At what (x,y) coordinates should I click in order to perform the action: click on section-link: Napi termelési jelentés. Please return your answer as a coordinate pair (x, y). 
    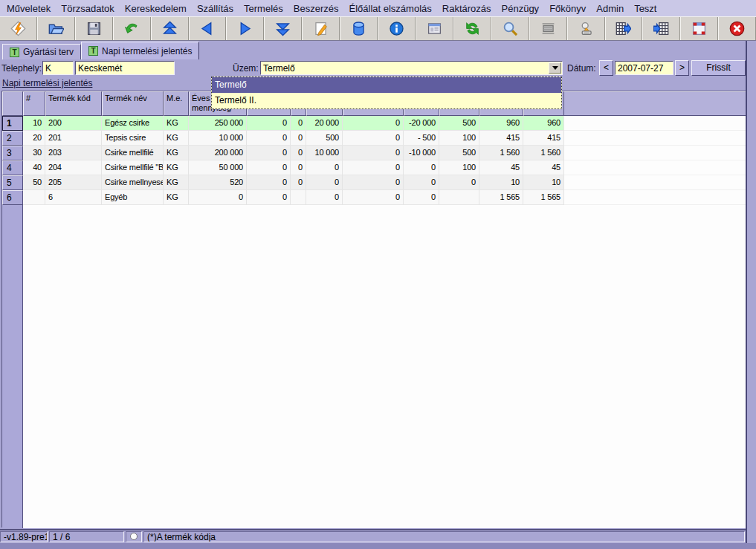
    Looking at the image, I should click on (48, 83).